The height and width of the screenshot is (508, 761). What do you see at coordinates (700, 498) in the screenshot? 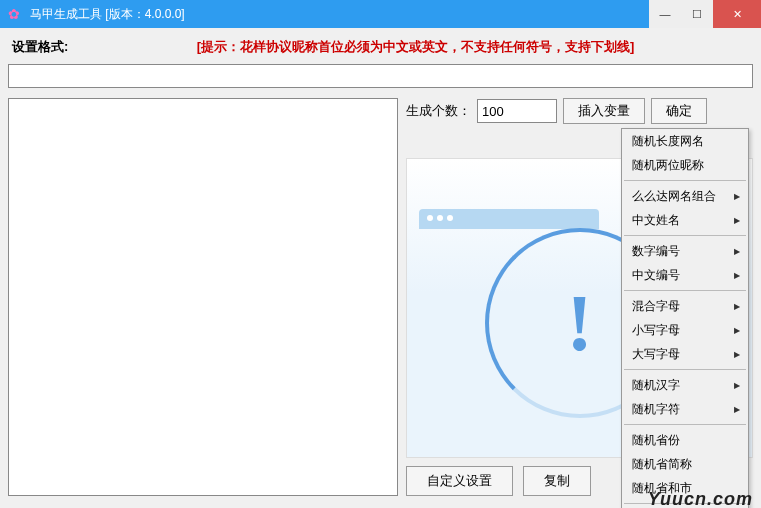
I see `watermark-text: Yuucn.com` at bounding box center [700, 498].